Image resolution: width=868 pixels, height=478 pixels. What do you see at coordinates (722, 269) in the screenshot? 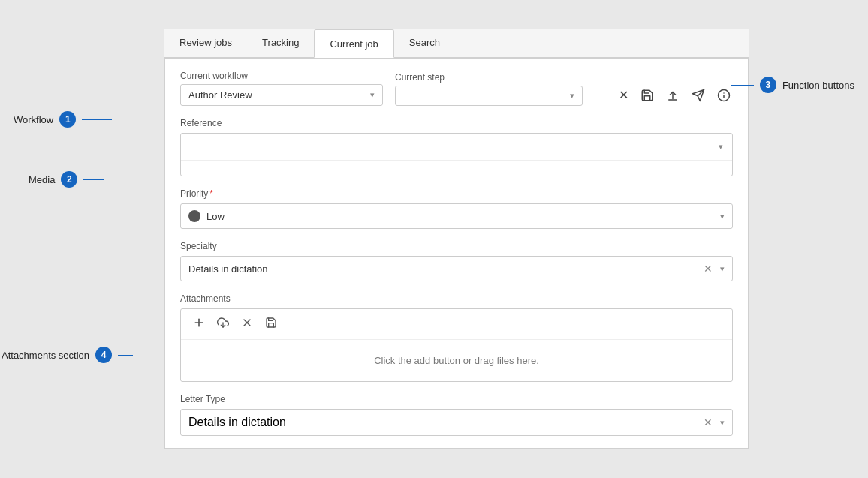
I see `specialty-chevron-icon: ▾` at bounding box center [722, 269].